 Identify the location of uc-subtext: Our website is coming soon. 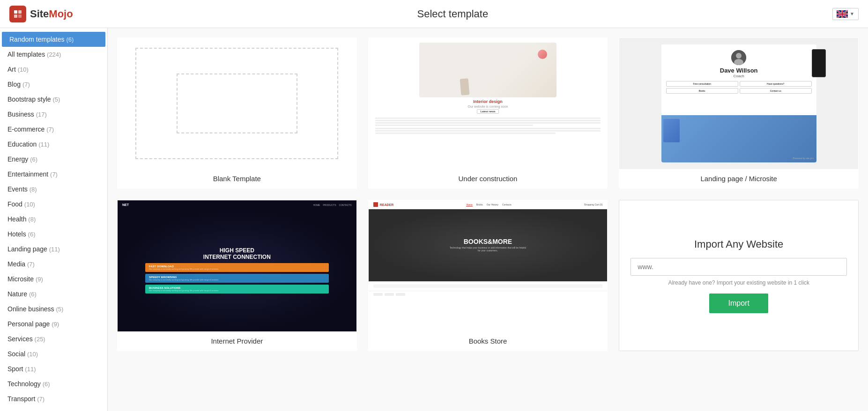
(488, 107).